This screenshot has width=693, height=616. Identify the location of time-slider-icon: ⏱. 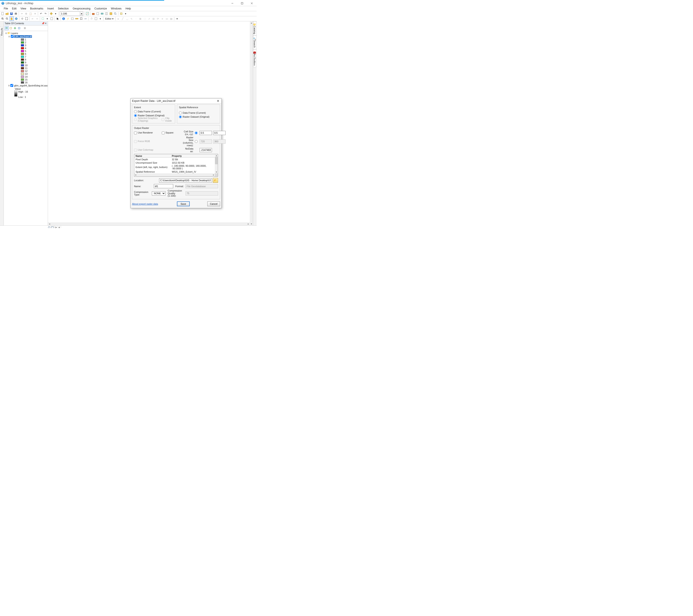
(92, 19).